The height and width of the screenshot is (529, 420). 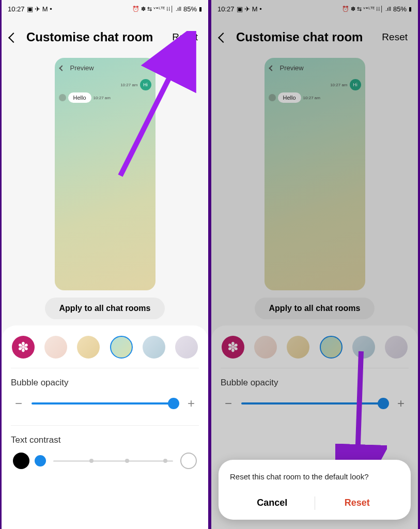 What do you see at coordinates (113, 461) in the screenshot?
I see `contrast-slider` at bounding box center [113, 461].